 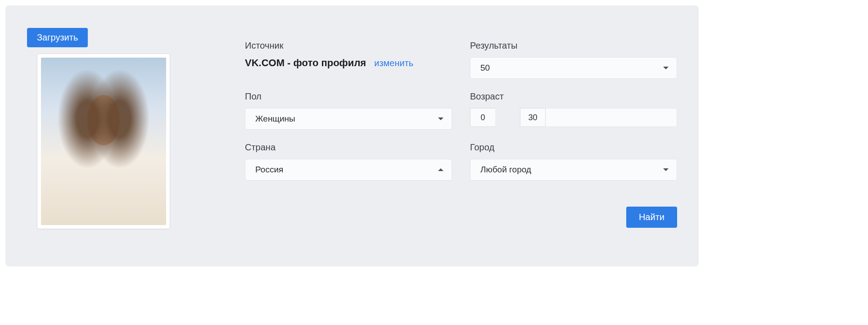 I want to click on upload-column: Загрузить, so click(x=99, y=129).